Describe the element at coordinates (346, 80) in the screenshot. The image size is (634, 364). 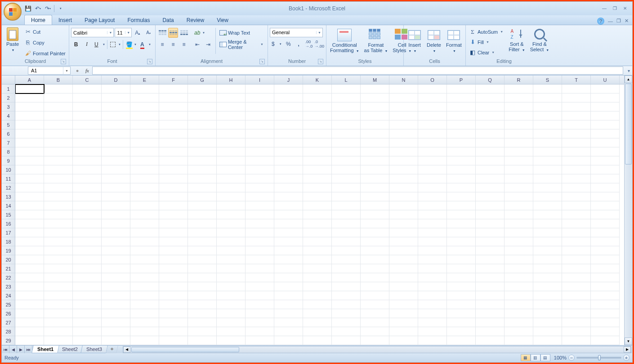
I see `column-header: L` at that location.